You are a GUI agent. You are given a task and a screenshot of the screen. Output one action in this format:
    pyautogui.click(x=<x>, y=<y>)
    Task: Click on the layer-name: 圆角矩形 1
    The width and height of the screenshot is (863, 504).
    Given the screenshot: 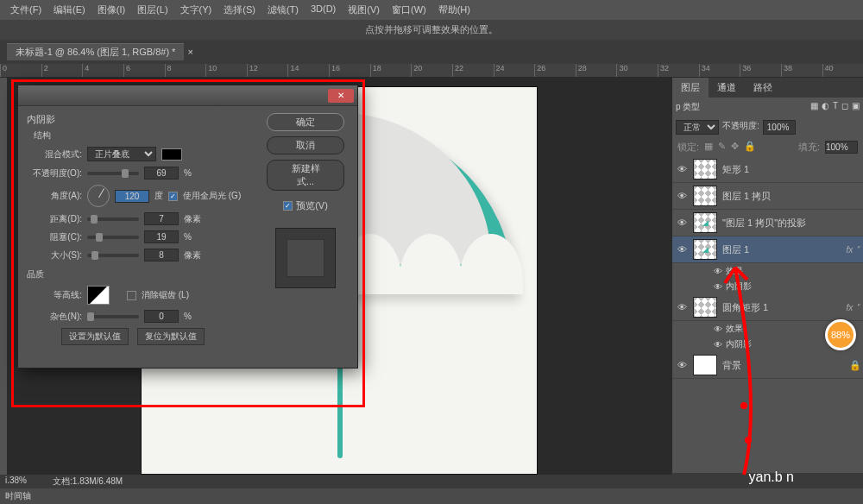 What is the action you would take?
    pyautogui.click(x=782, y=307)
    